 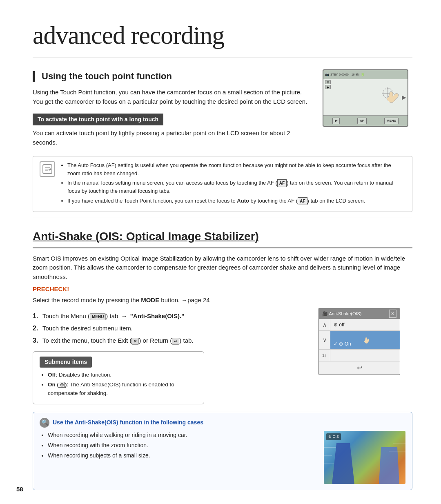 I want to click on ois-menu-image: 🎥 Anti-Shake(OIS) ✕ ∧ ⊕ off ∨ ✓ ⊕ On, so click(x=365, y=356).